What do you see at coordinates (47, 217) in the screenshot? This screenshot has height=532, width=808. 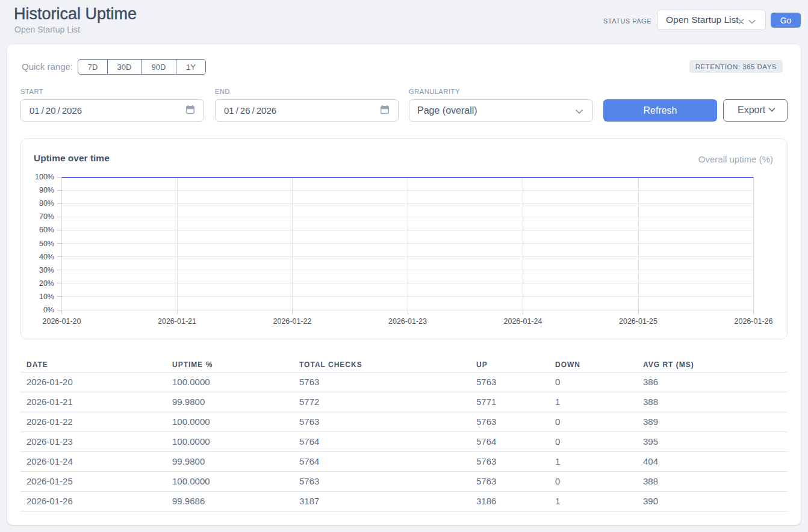 I see `svg-text: 70%` at bounding box center [47, 217].